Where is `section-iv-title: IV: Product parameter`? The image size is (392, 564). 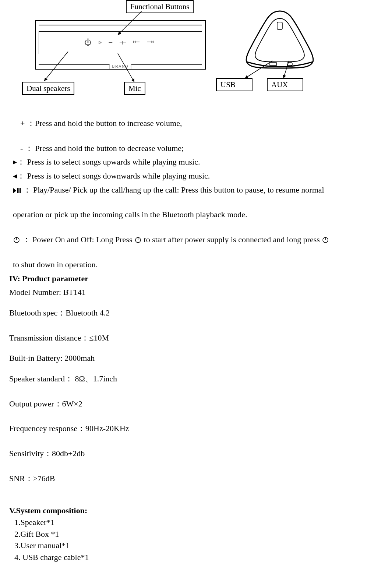 section-iv-title: IV: Product parameter is located at coordinates (196, 279).